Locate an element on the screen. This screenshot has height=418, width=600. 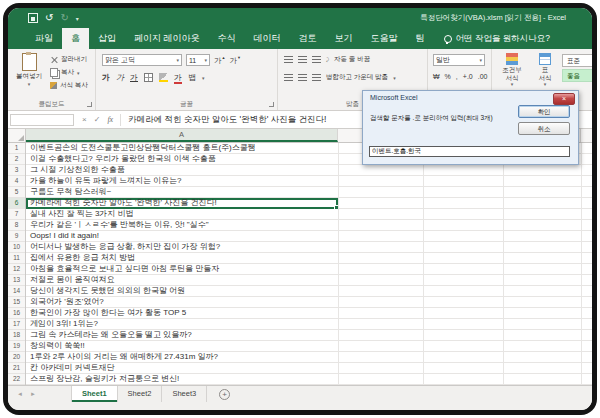
orientation-icon: ⤸ is located at coordinates (328, 60).